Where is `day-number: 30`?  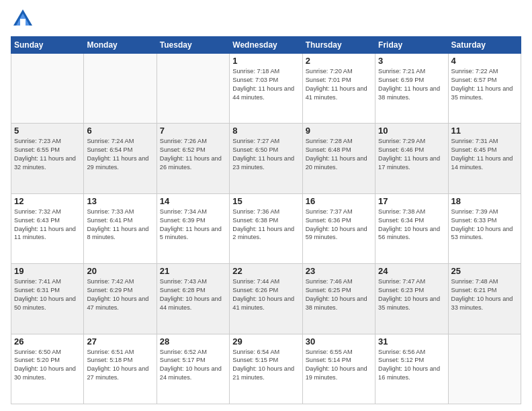
day-number: 30 is located at coordinates (339, 341).